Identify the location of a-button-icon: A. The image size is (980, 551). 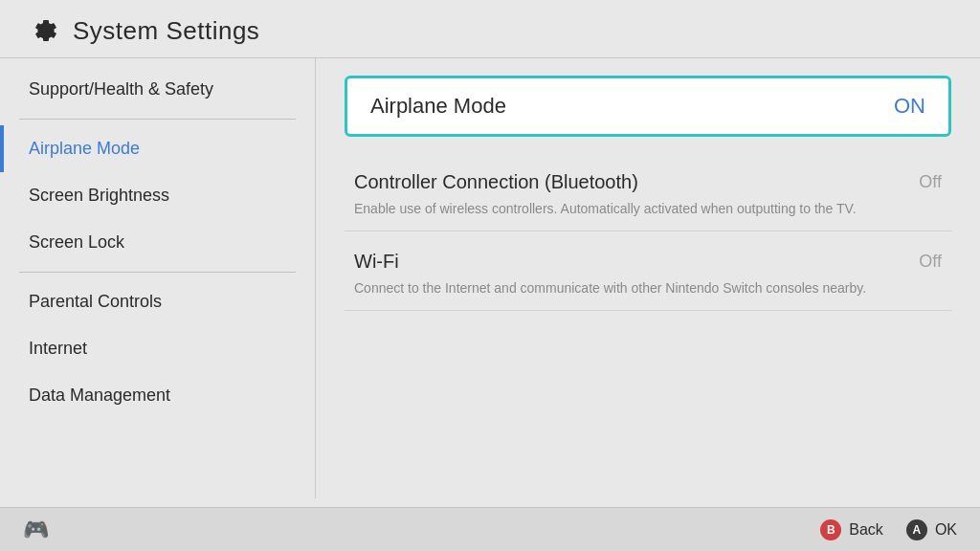
(917, 530).